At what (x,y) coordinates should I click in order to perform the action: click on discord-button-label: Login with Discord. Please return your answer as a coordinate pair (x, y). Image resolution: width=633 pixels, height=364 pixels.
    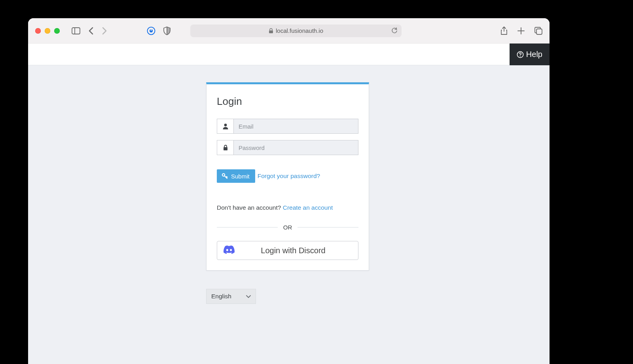
    Looking at the image, I should click on (293, 251).